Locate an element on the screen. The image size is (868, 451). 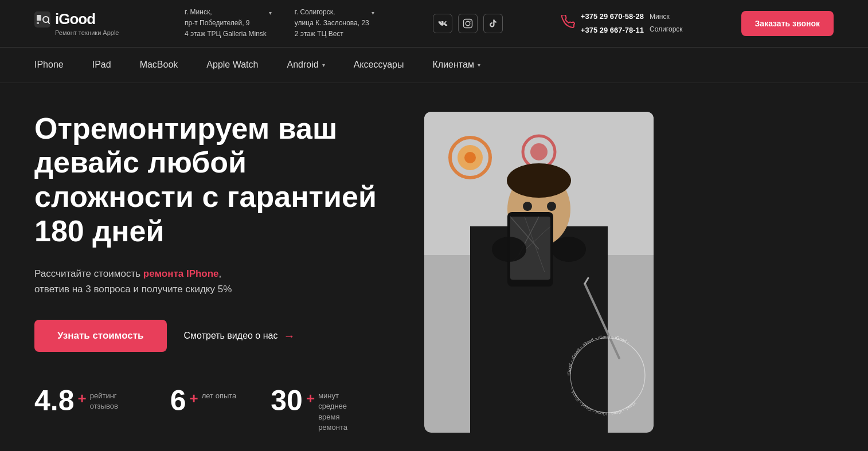
address-soligorsk: г. Солигорск, улица К. Заслонова, 23 2 э… is located at coordinates (335, 23).